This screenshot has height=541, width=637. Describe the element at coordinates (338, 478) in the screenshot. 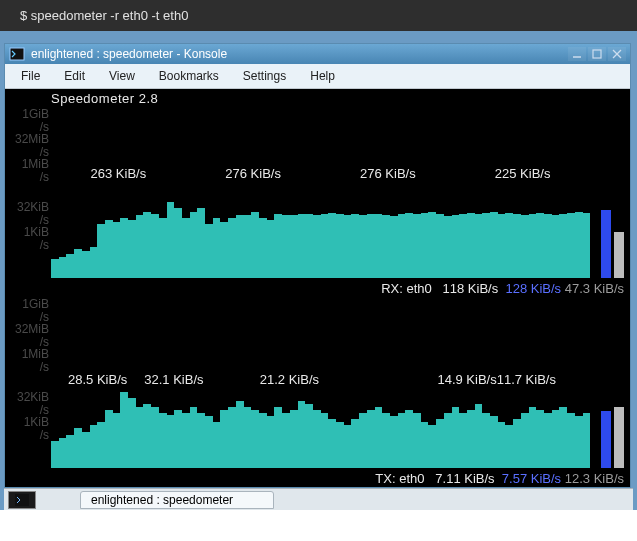

I see `tx-status-line: TX: eth0 7.11 KiB/s 7.57 KiB/s 12.3 KiB/…` at that location.